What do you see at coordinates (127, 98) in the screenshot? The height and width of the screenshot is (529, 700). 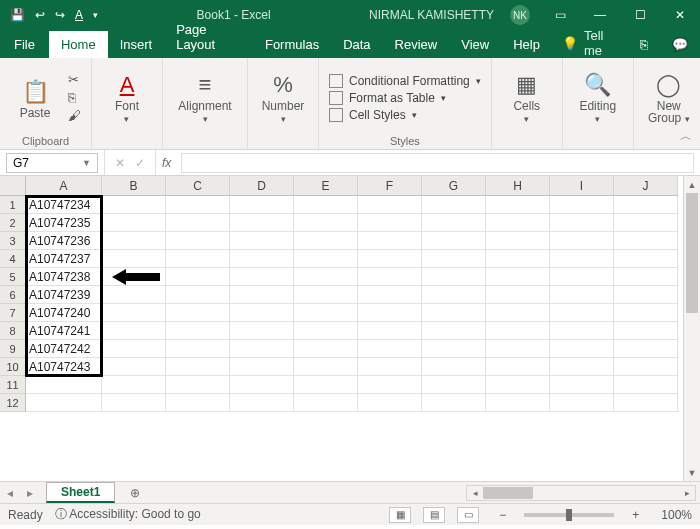 I see `font-button: A Font▾` at bounding box center [127, 98].